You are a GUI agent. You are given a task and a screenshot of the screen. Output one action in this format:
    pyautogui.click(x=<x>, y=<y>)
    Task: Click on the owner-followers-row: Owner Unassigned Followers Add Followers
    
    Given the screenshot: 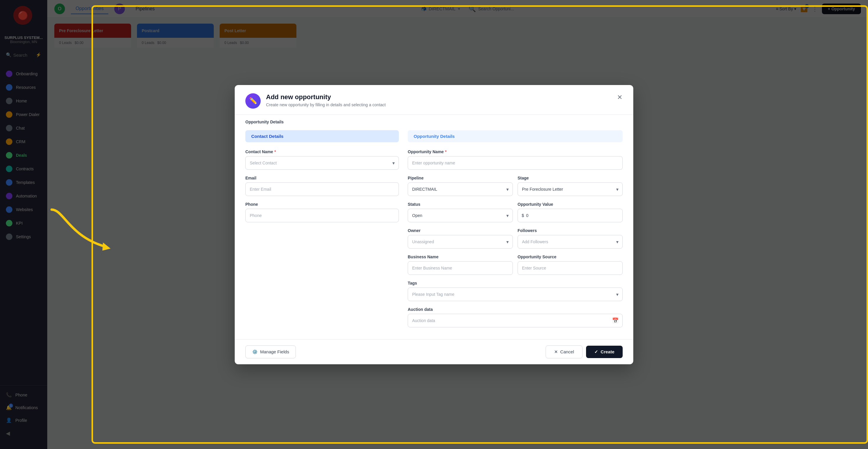 What is the action you would take?
    pyautogui.click(x=515, y=241)
    